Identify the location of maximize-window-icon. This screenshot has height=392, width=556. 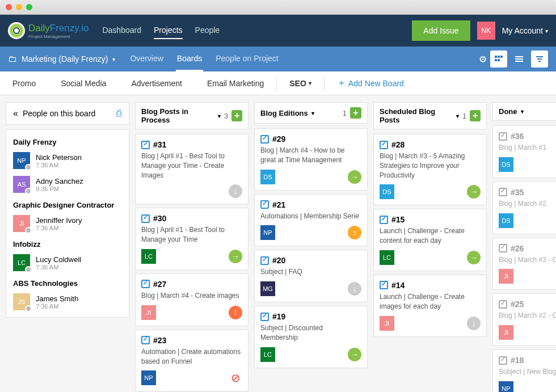
(30, 7).